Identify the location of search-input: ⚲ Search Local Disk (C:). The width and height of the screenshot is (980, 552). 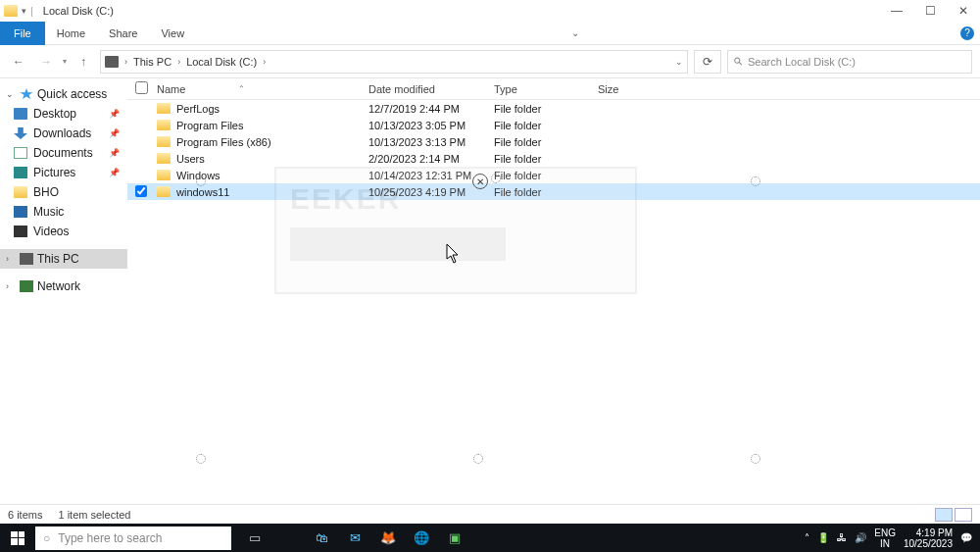
(850, 62).